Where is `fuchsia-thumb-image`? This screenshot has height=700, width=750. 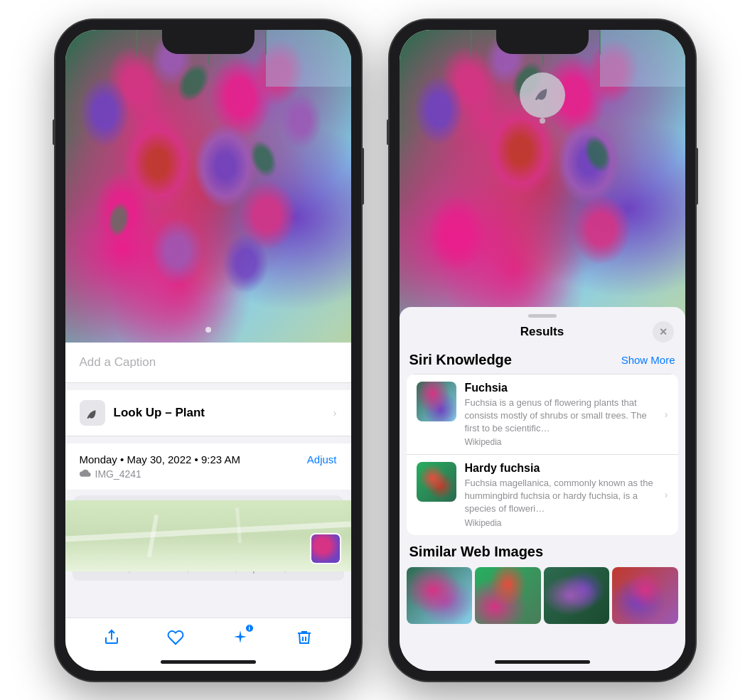
fuchsia-thumb-image is located at coordinates (436, 402).